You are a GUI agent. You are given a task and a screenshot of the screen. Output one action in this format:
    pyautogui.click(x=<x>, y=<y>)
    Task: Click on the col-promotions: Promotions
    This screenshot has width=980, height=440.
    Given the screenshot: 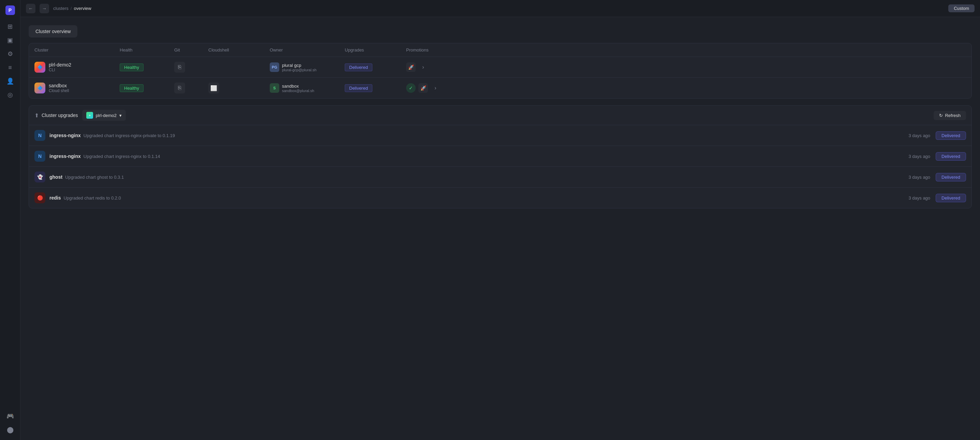 What is the action you would take?
    pyautogui.click(x=686, y=50)
    